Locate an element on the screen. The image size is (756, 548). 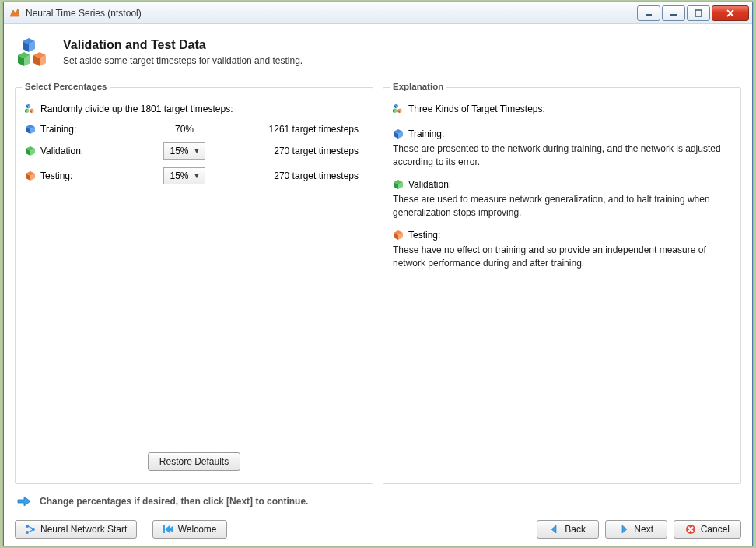
select-percentages-legend: Select Percentages is located at coordinates (65, 86).